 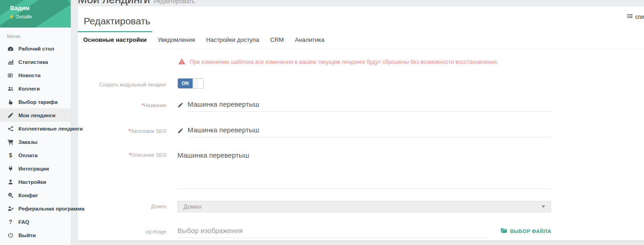 What do you see at coordinates (34, 169) in the screenshot?
I see `sidebar-item-label: Интеграции` at bounding box center [34, 169].